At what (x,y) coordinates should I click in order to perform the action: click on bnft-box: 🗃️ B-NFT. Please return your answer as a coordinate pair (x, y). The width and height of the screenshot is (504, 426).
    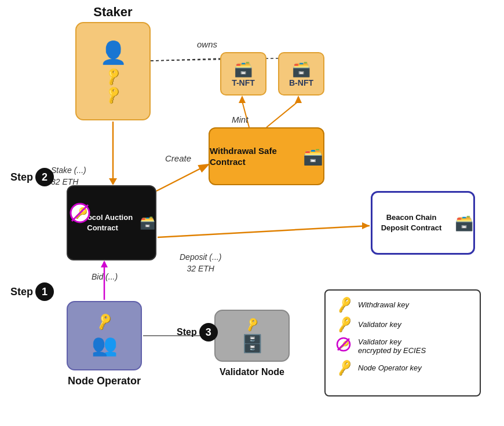
    Looking at the image, I should click on (301, 74).